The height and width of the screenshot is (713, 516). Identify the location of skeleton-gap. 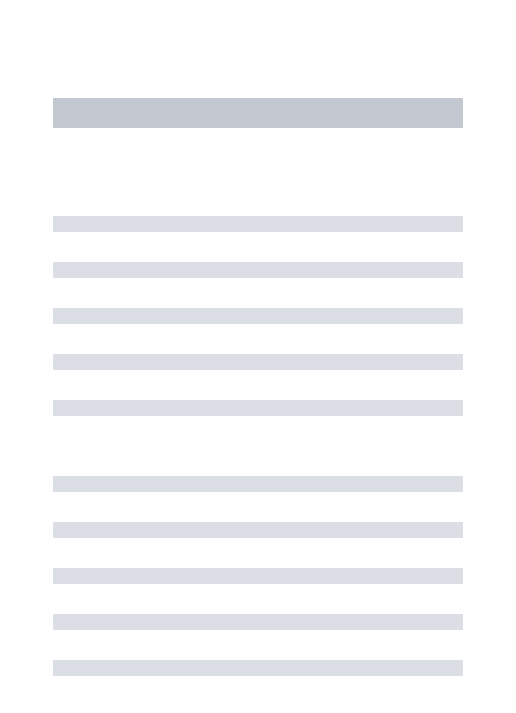
(258, 461).